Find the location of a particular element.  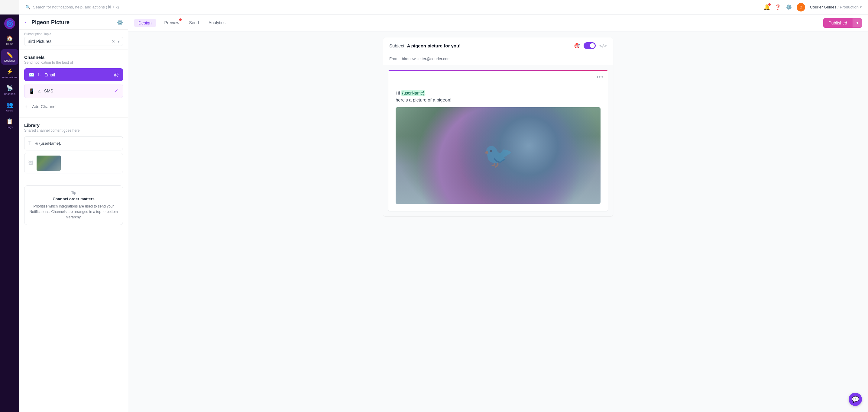

users-icon: 👥 is located at coordinates (10, 105).